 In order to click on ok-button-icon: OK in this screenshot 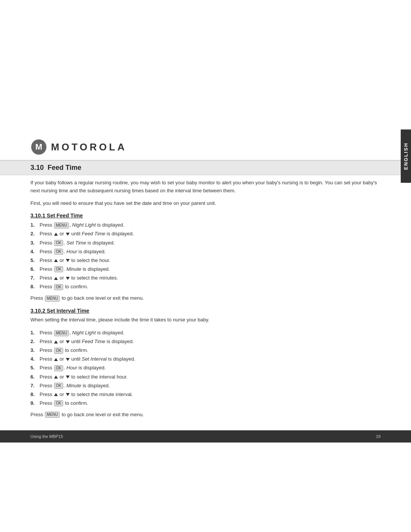, I will do `click(59, 243)`.